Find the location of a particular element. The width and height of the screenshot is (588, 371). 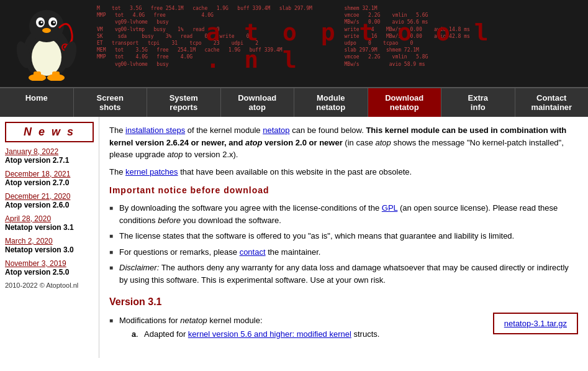

bullet-item-3: For questions or remarks, please contact… is located at coordinates (344, 252).